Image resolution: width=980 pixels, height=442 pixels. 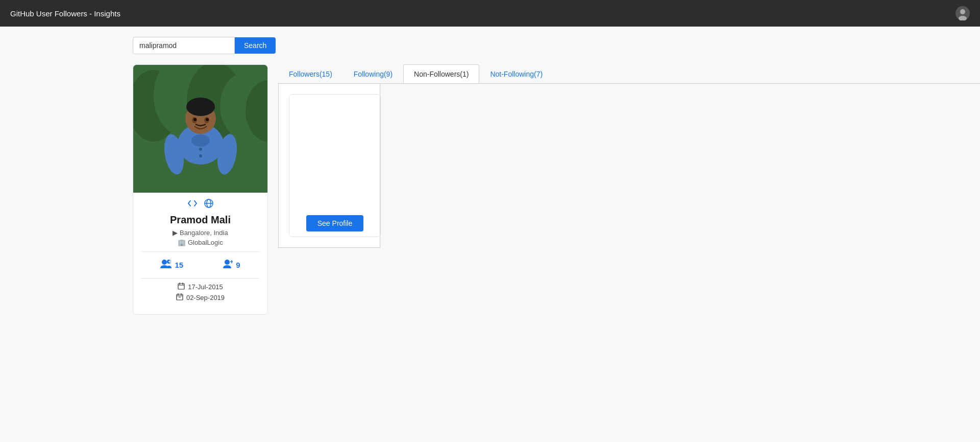 I want to click on profile-card-body: Pramod Mali ▶ Bangalore, India 🏢 GlobalL…, so click(x=200, y=247).